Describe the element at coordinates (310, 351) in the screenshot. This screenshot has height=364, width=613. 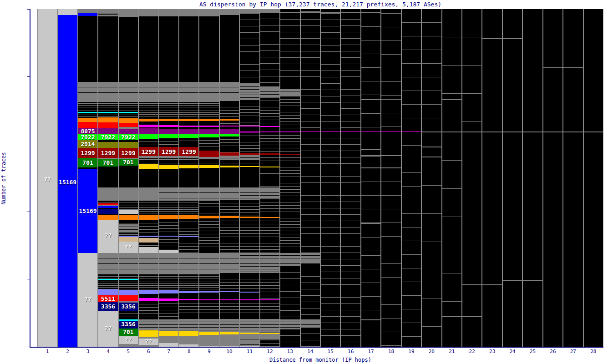
I see `x-tick-label-14: 14` at that location.